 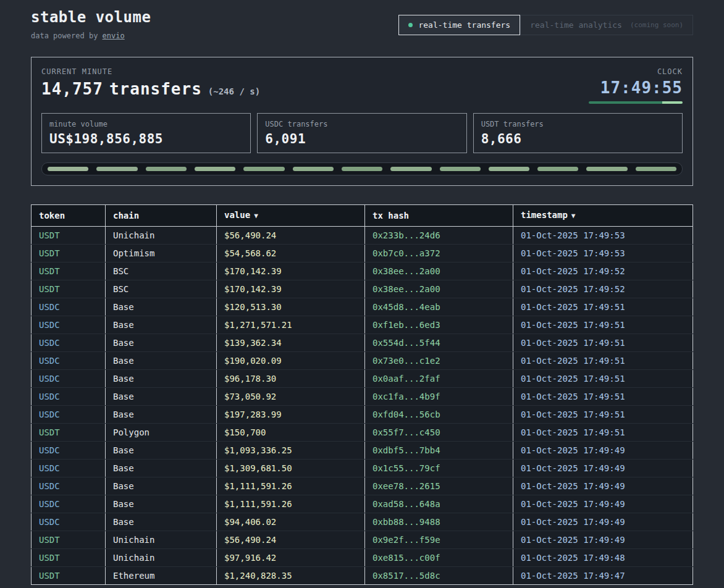 I want to click on cell-value: $120,513.30, so click(x=291, y=308).